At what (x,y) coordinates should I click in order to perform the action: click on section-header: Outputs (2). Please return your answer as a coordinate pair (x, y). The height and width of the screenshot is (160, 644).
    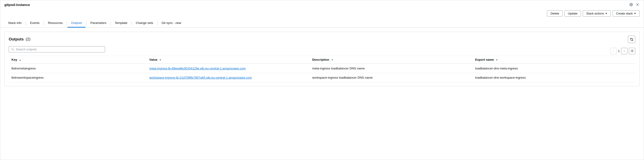
    Looking at the image, I should click on (322, 39).